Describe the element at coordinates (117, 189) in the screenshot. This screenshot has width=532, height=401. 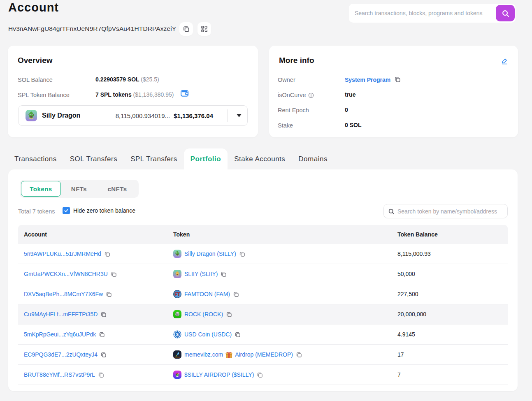
I see `segment-cnfts: cNFTs` at that location.